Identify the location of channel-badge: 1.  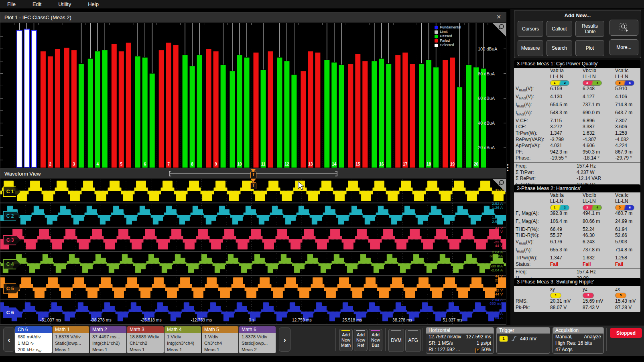
(556, 295).